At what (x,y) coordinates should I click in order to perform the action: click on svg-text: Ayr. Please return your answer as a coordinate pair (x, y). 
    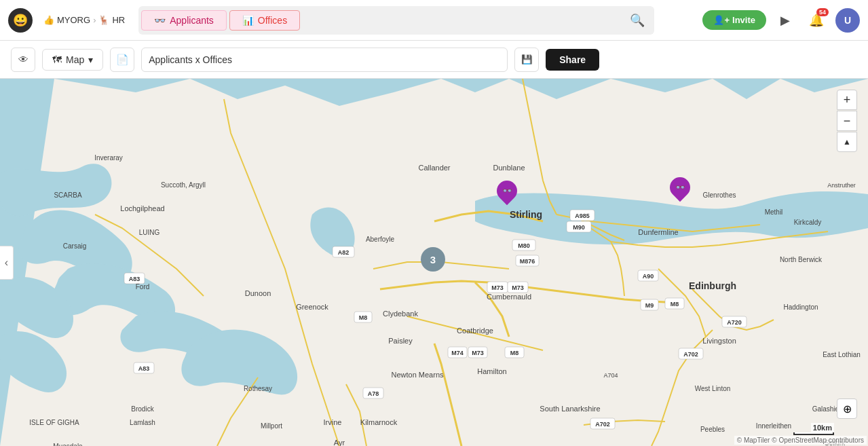
    Looking at the image, I should click on (339, 443).